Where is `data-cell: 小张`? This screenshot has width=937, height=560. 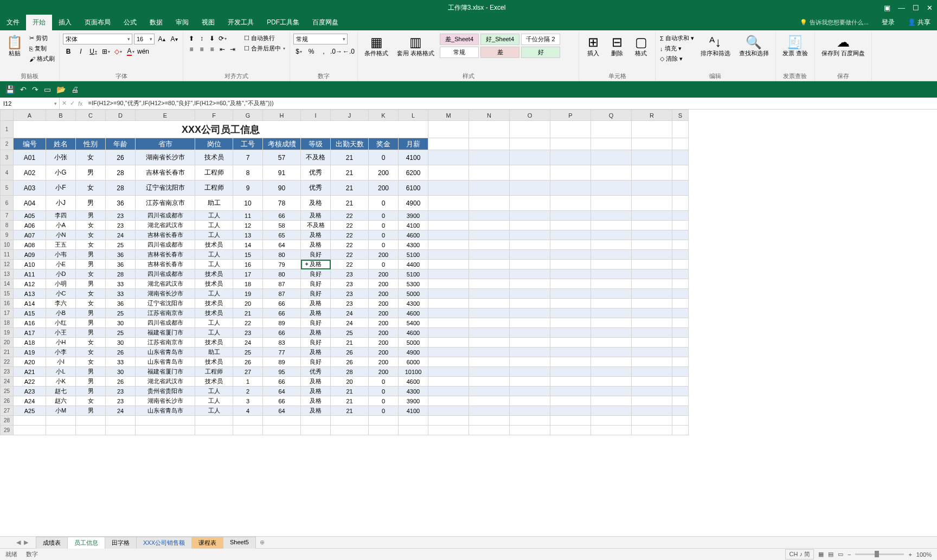
data-cell: 小张 is located at coordinates (61, 158).